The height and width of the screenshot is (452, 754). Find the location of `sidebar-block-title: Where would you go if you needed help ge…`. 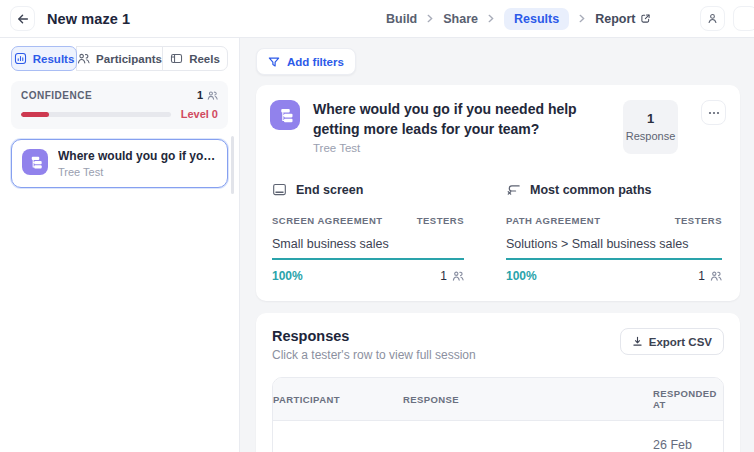

sidebar-block-title: Where would you go if you needed help ge… is located at coordinates (139, 156).